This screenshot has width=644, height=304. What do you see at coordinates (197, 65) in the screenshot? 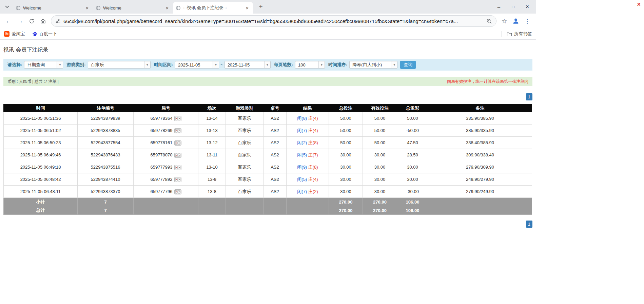
I see `date-from-select: 2025-11-05 ▼` at bounding box center [197, 65].